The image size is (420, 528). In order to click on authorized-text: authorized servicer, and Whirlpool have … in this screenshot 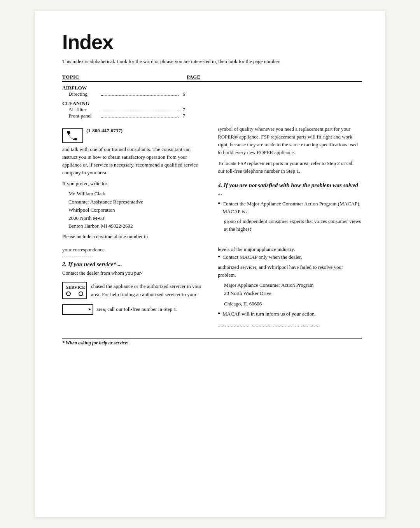, I will do `click(290, 271)`.